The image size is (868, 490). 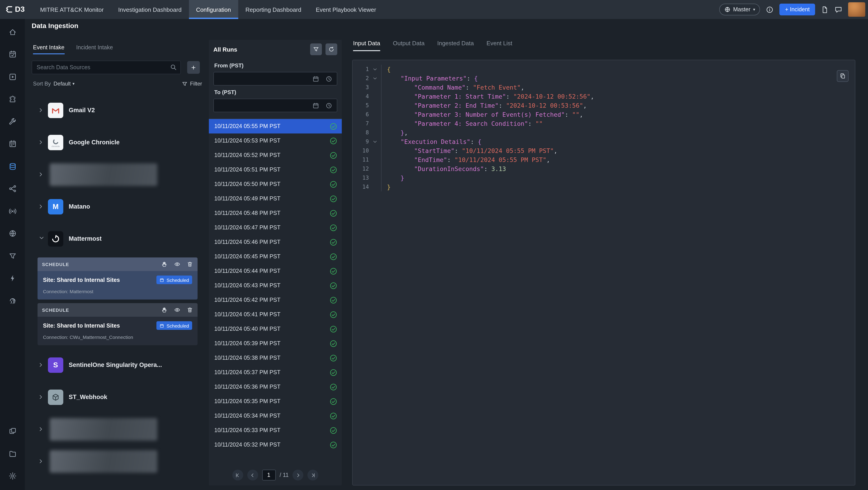 What do you see at coordinates (42, 239) in the screenshot?
I see `chevron-down-icon` at bounding box center [42, 239].